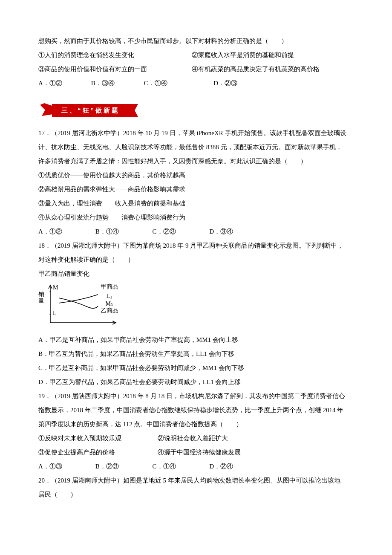  I want to click on q16-stmt-2: ②家庭收入水平是消费的基础和前提, so click(243, 55).